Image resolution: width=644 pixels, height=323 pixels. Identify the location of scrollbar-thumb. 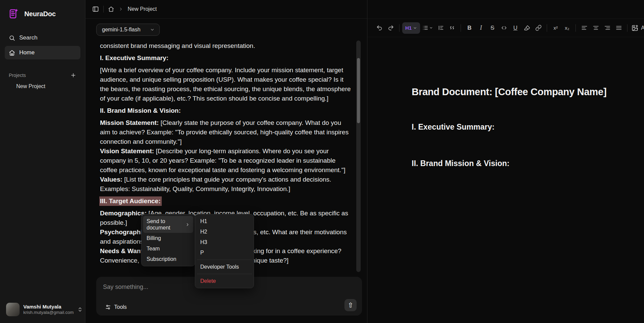
(359, 90).